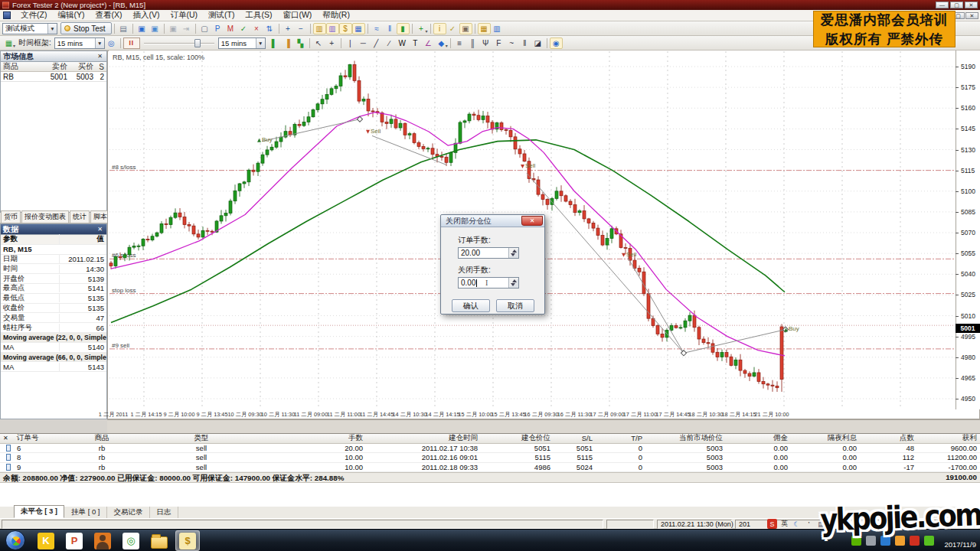  I want to click on add-indicator-icon: +, so click(421, 29).